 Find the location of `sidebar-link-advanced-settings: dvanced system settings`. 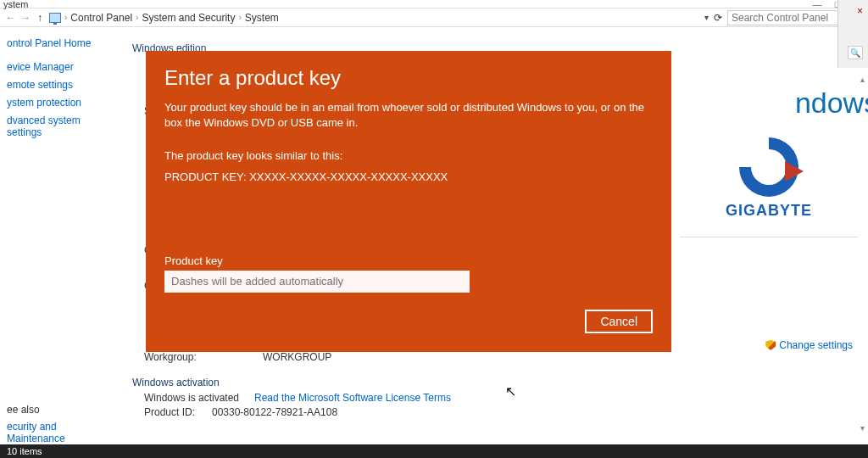

sidebar-link-advanced-settings: dvanced system settings is located at coordinates (59, 126).